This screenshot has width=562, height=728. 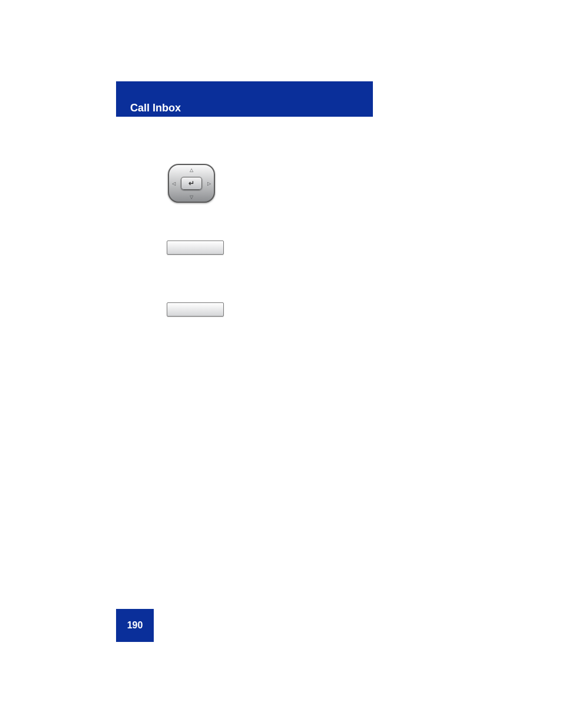 I want to click on navigation-key-icon: △ ▽ ◁ ▷ ↵, so click(x=191, y=183).